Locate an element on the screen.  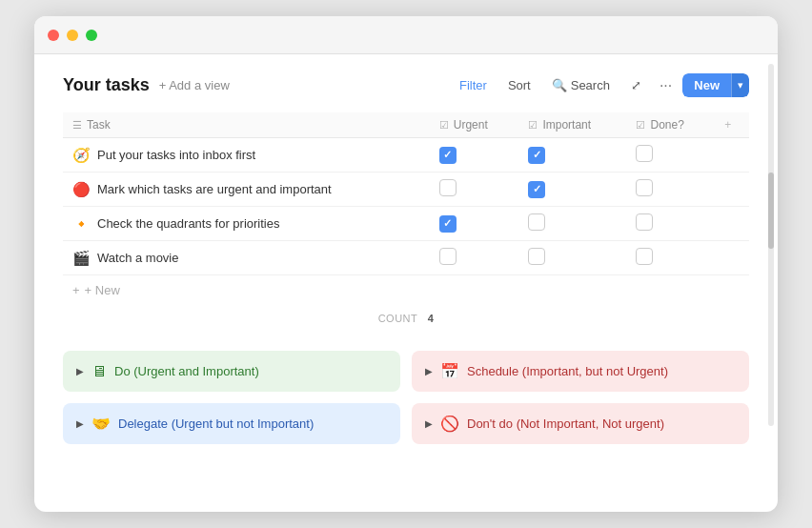
task-cell-0: 🧭 Put your tasks into inbox first is located at coordinates (246, 155).